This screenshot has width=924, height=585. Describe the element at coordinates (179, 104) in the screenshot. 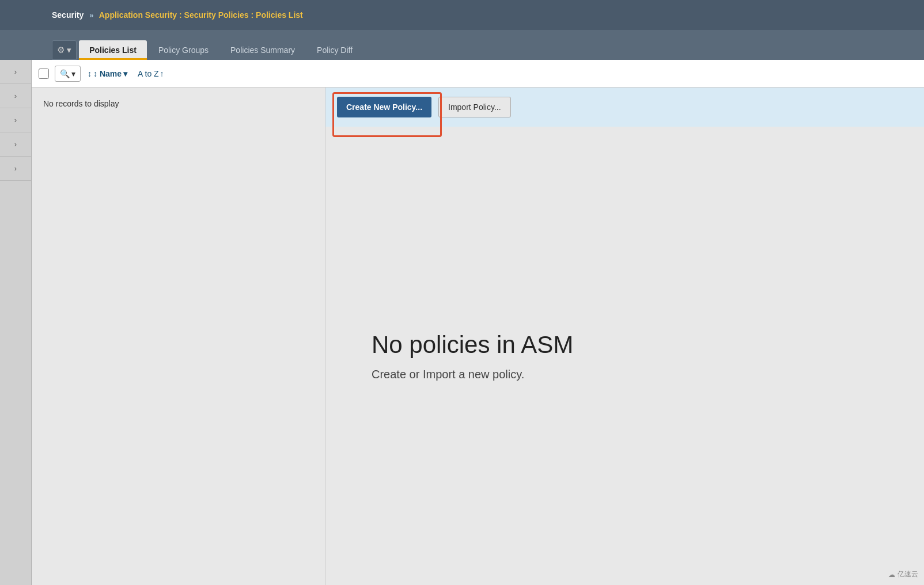

I see `no-records-text: No records to display` at that location.